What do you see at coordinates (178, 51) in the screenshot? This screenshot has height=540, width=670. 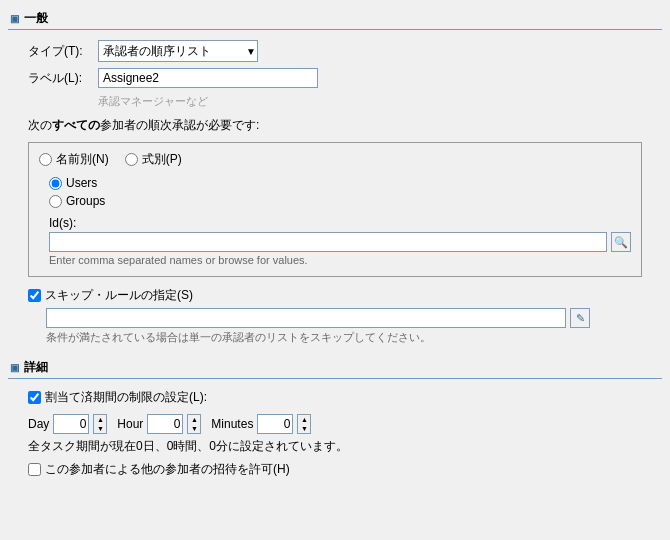 I see `type-select: 承認者の順序リスト` at bounding box center [178, 51].